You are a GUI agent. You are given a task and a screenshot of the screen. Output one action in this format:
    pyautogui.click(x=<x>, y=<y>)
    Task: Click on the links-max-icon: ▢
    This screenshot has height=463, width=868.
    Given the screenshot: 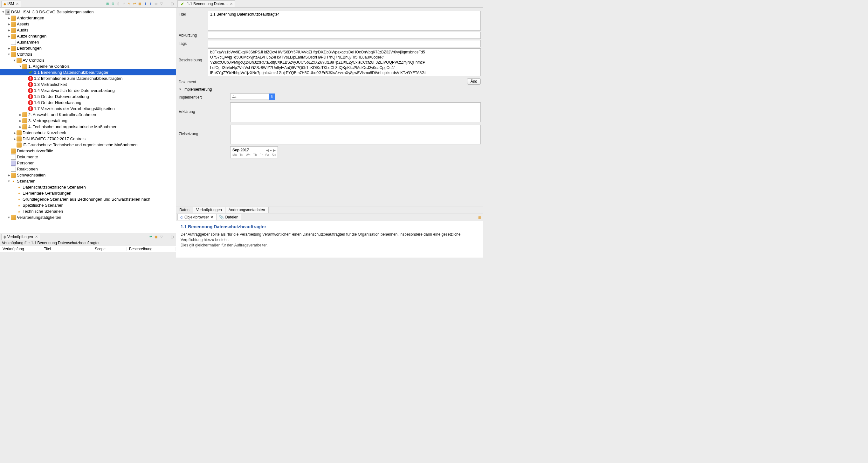 What is the action you would take?
    pyautogui.click(x=172, y=237)
    